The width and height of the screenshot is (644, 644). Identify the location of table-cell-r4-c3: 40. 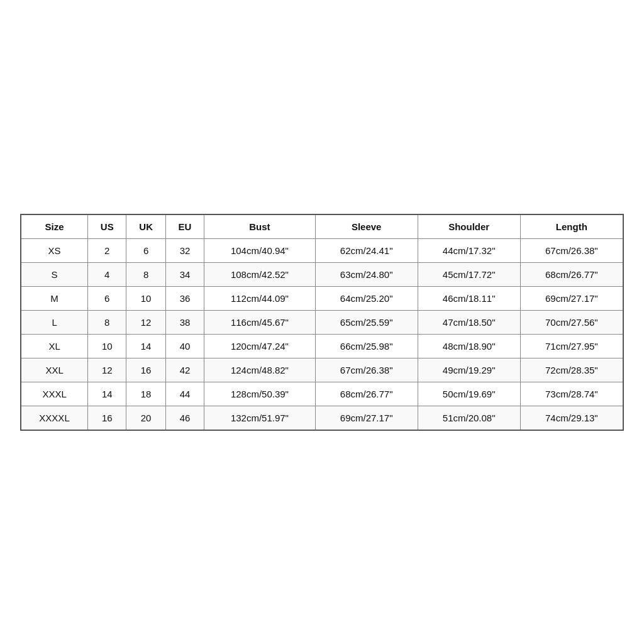
(185, 346).